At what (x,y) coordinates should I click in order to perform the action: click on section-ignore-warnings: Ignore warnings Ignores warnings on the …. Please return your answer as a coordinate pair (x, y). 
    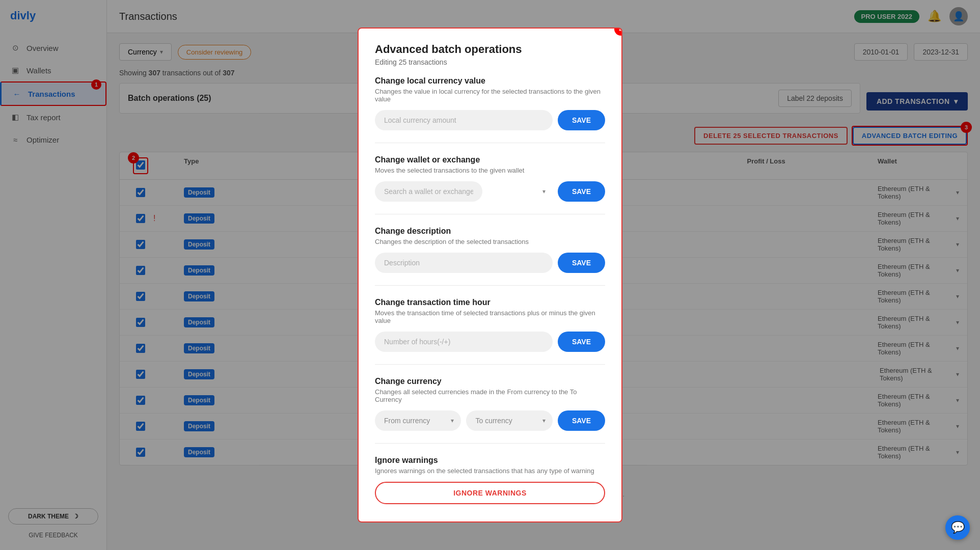
    Looking at the image, I should click on (490, 486).